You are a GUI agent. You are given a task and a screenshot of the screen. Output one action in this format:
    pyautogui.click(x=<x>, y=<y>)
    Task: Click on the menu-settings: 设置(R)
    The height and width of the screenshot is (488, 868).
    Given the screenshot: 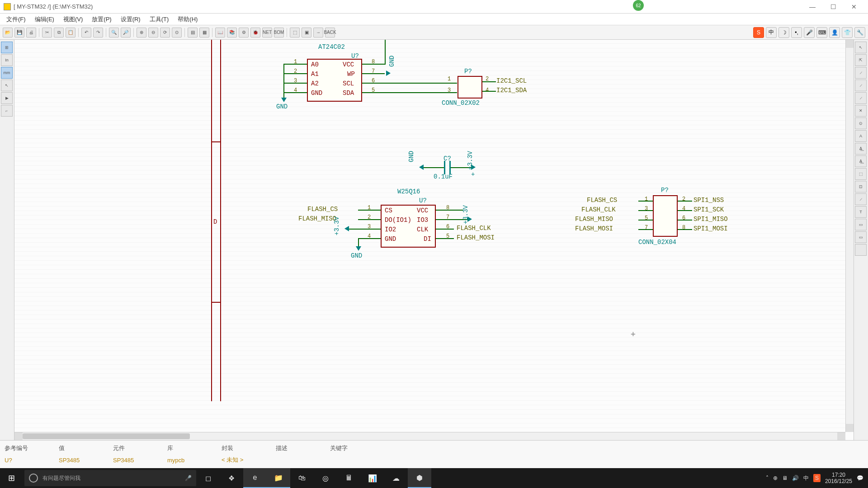 What is the action you would take?
    pyautogui.click(x=131, y=19)
    